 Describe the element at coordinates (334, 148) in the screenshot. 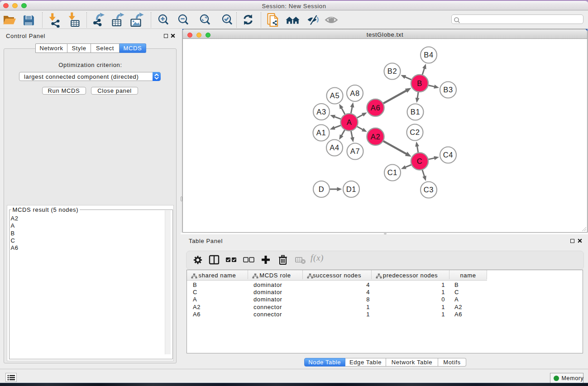

I see `svg-text: A4` at that location.